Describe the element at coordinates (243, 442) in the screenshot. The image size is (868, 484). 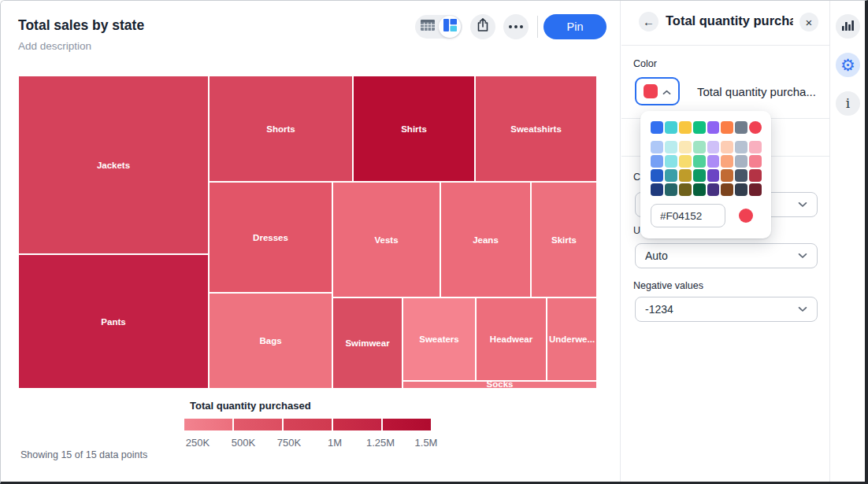
I see `legend-tick: 500K` at that location.